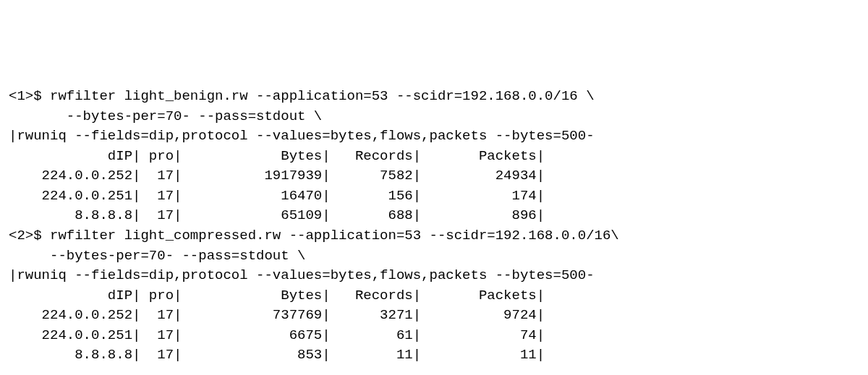  I want to click on table-header-1: dIP| pro| Bytes| Records| Packets|, so click(434, 157).